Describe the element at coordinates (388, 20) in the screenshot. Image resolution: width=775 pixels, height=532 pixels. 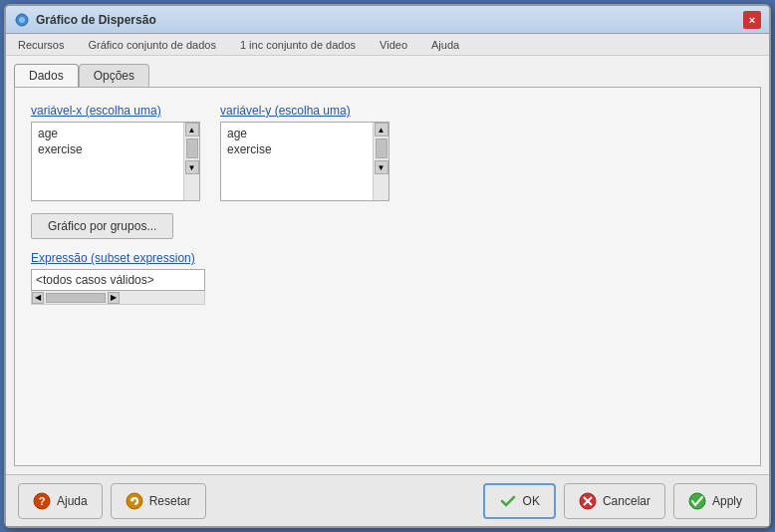
I see `title-bar: Gráfico de Dispersão ×` at that location.